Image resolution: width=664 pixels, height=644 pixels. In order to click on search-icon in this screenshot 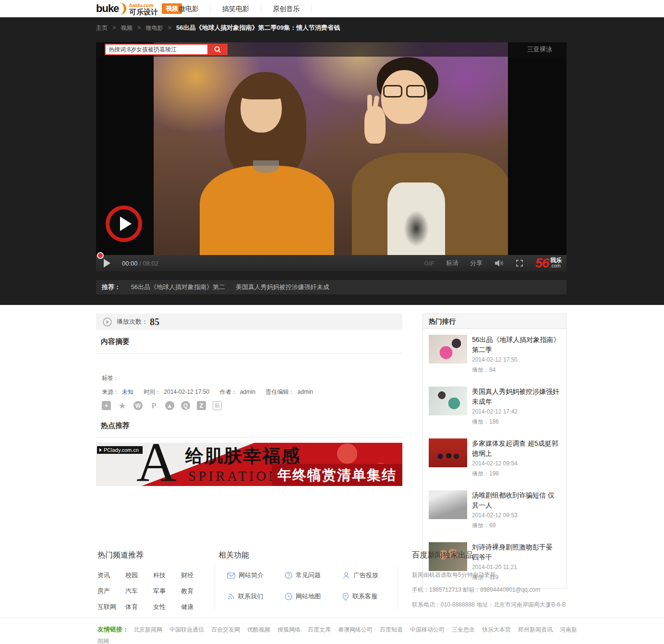, I will do `click(217, 49)`.